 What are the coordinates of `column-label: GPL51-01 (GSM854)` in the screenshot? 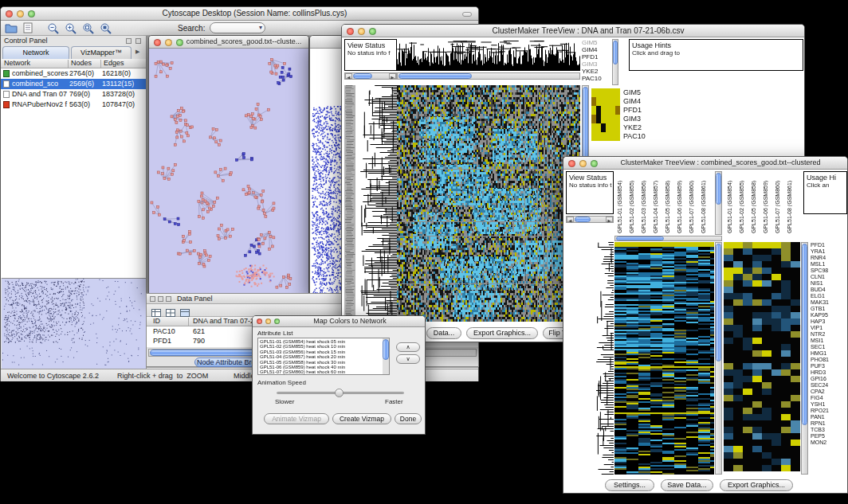 It's located at (730, 203).